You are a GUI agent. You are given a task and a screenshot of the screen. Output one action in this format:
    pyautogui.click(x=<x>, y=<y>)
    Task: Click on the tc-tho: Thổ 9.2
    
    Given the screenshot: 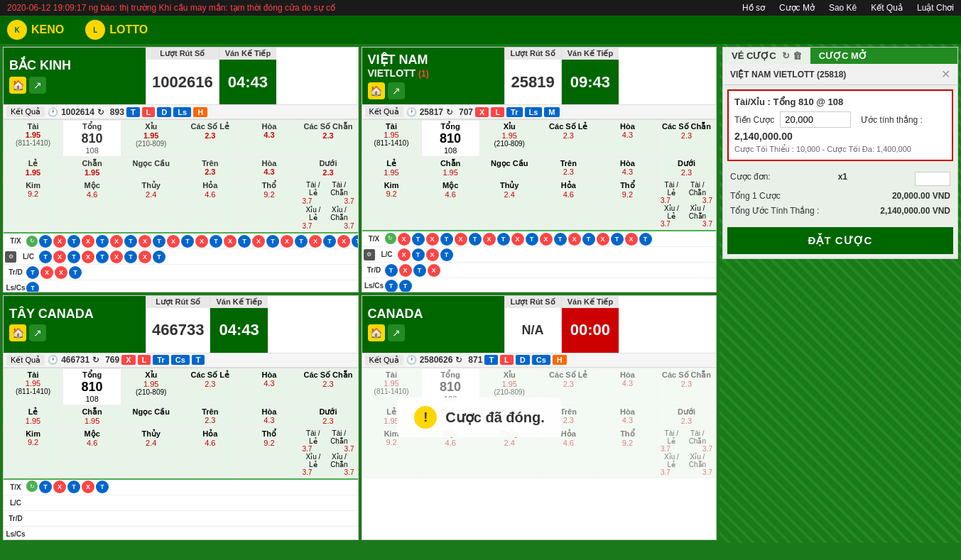 What is the action you would take?
    pyautogui.click(x=268, y=453)
    